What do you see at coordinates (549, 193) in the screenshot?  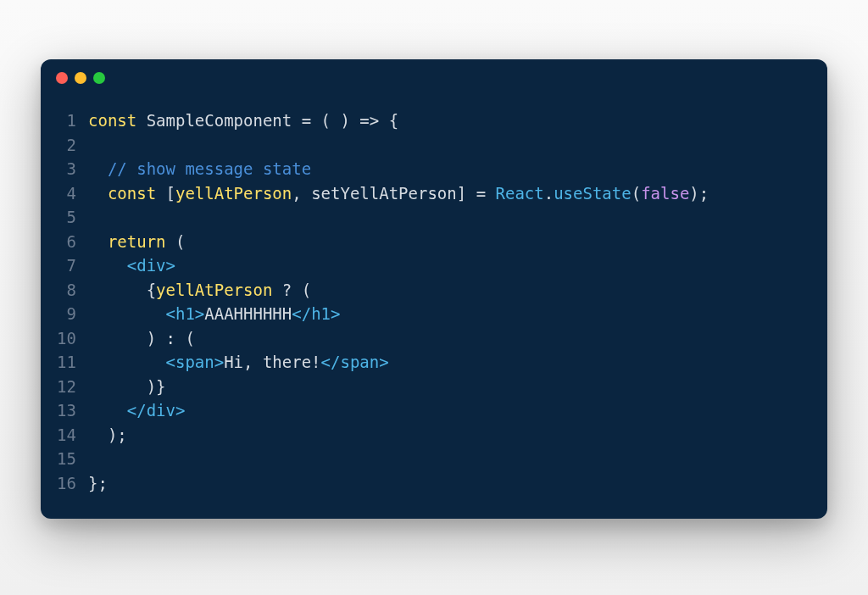 I see `code-token: .` at bounding box center [549, 193].